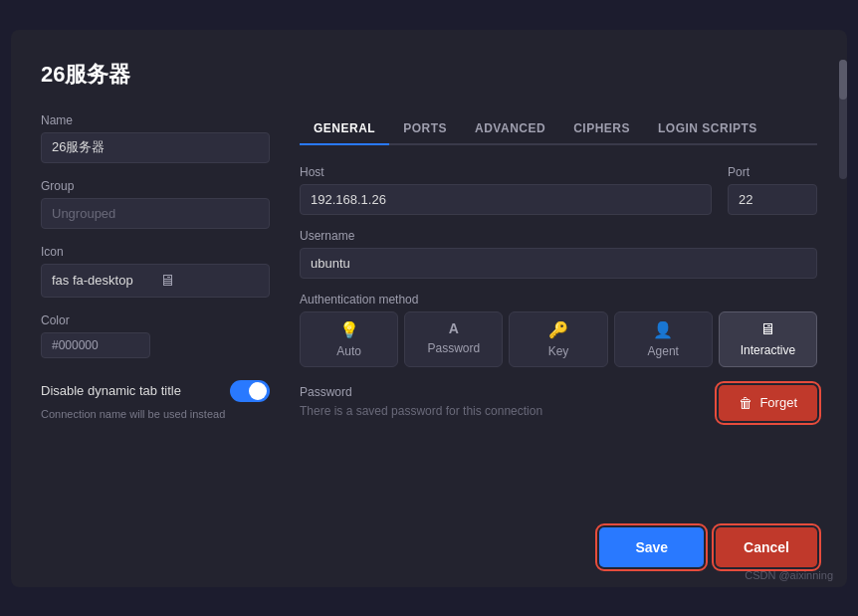 The width and height of the screenshot is (858, 616). Describe the element at coordinates (500, 402) in the screenshot. I see `password-left: Password There is a saved password for t…` at that location.